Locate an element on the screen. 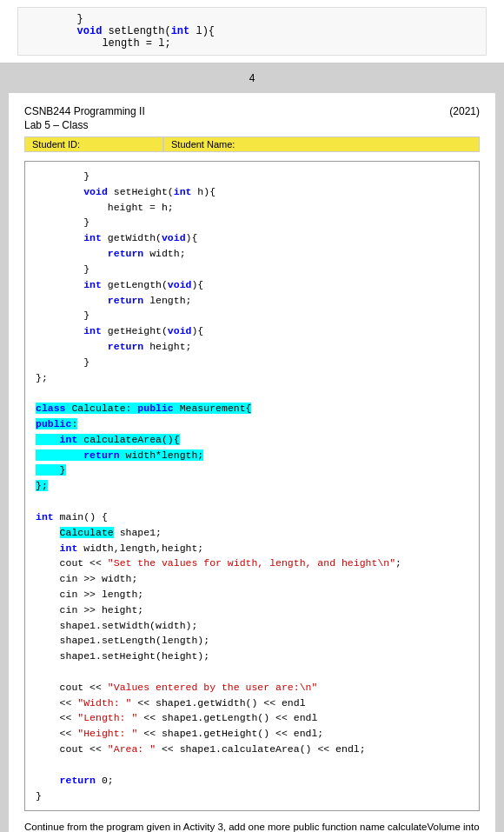 This screenshot has height=832, width=504. course-title: CSNB244 Programming II is located at coordinates (85, 111).